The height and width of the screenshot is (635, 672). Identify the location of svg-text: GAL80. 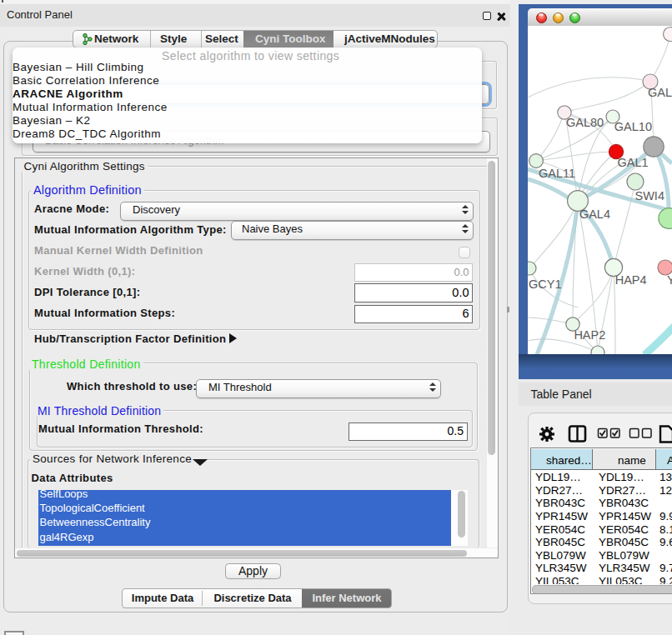
(585, 122).